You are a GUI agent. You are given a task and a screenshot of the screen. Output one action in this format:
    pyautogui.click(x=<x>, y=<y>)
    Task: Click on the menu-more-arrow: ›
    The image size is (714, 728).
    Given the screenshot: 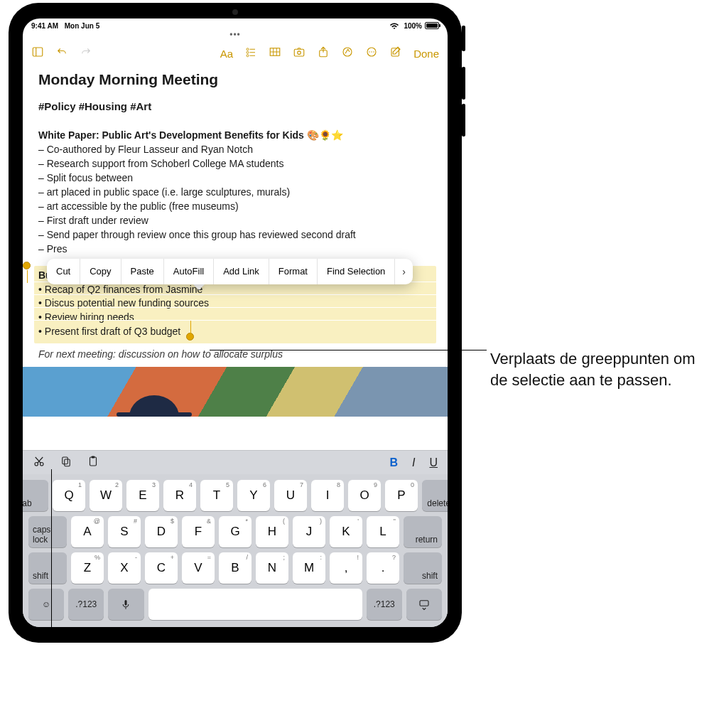 What is the action you would take?
    pyautogui.click(x=404, y=272)
    